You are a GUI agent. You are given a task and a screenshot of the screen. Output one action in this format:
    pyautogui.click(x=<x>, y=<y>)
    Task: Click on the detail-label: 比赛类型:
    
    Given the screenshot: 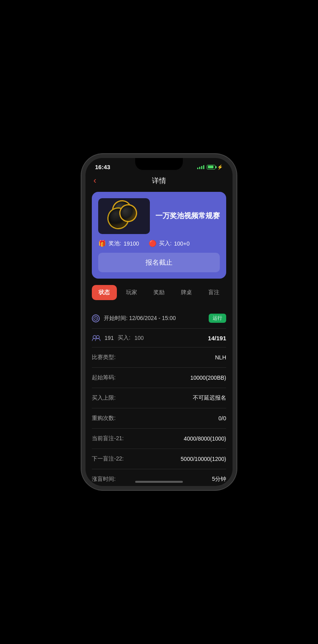 What is the action you would take?
    pyautogui.click(x=104, y=357)
    